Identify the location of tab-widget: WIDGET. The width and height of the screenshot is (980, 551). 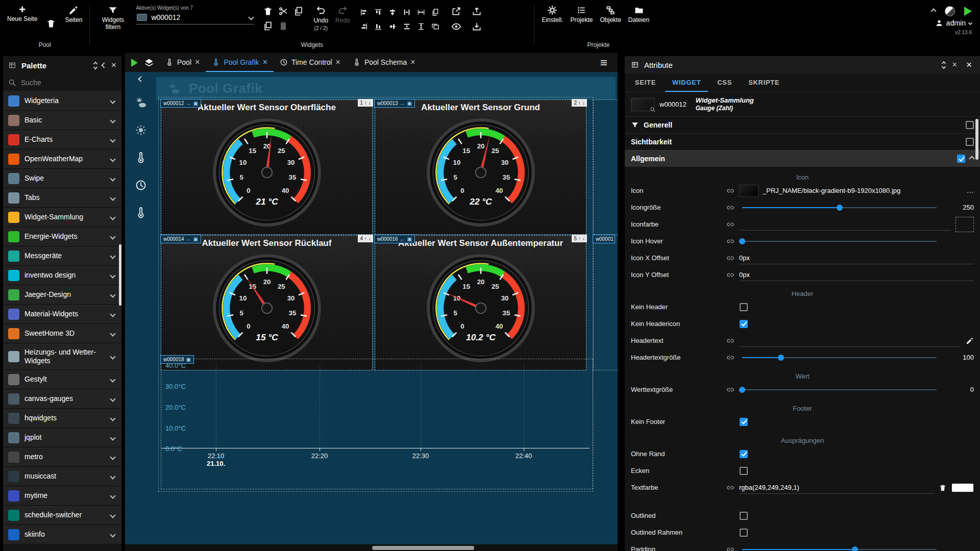
(687, 83).